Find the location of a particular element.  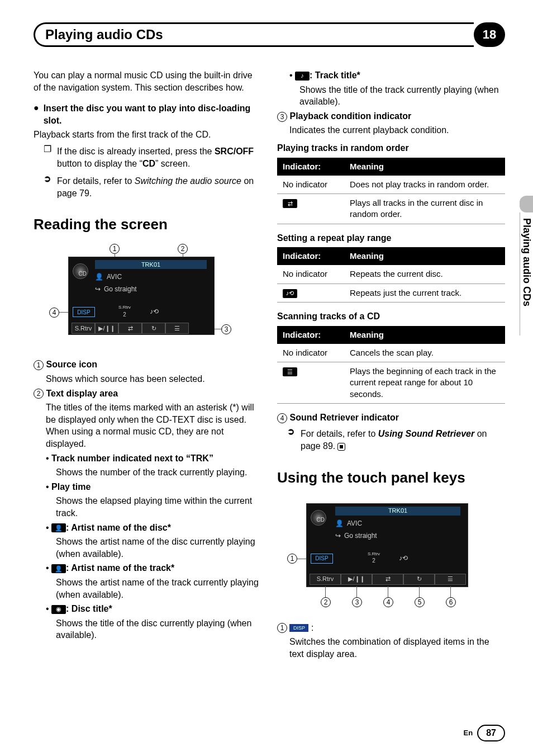

footer-lang: En is located at coordinates (468, 733).